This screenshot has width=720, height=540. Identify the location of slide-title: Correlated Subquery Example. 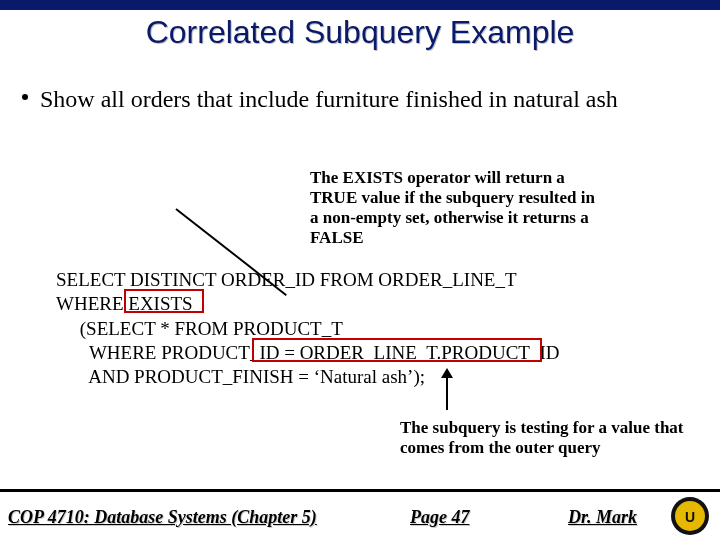
(360, 32).